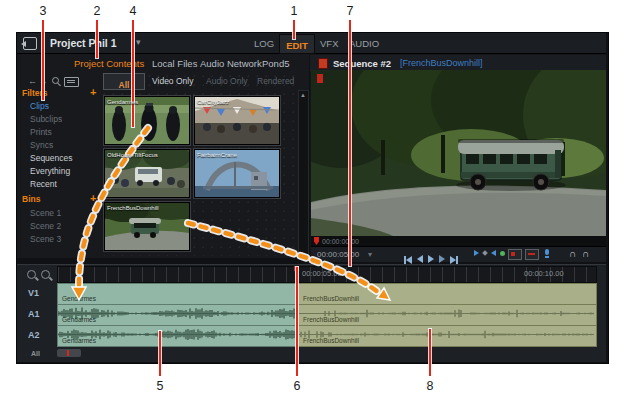 The image size is (624, 400). Describe the element at coordinates (547, 252) in the screenshot. I see `microphone-icon` at that location.